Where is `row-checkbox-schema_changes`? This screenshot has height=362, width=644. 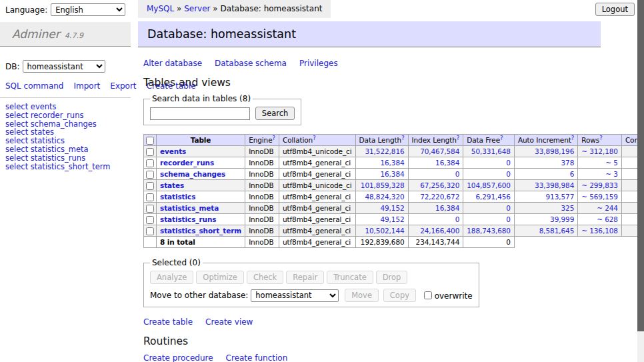
row-checkbox-schema_changes is located at coordinates (150, 175).